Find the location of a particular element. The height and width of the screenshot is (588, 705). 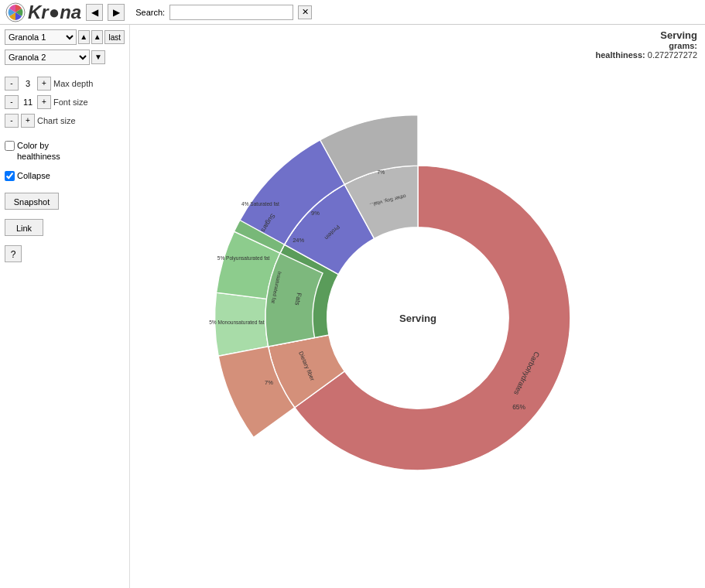

svg-text: 5% Monounsaturated fat is located at coordinates (237, 322).